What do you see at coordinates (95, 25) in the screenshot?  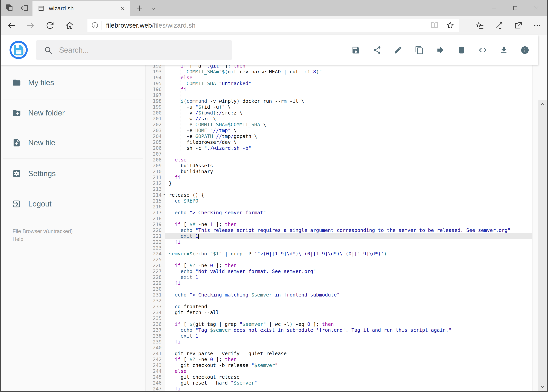 I see `site-info-icon` at bounding box center [95, 25].